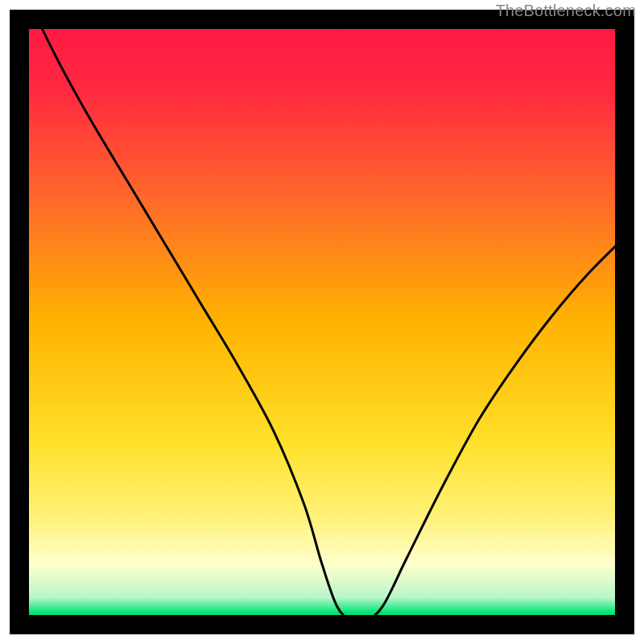  I want to click on watermark-text: TheBottleneck.com, so click(565, 11).